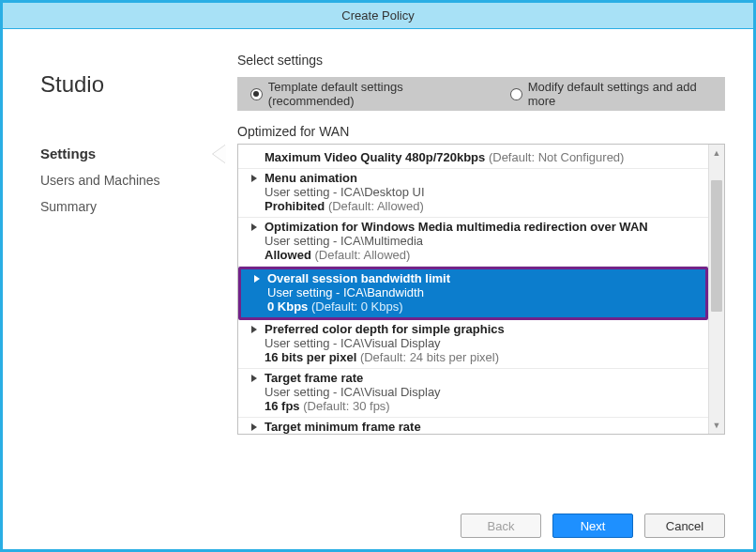 The height and width of the screenshot is (552, 756). I want to click on scroll-down-icon: ▼, so click(717, 425).